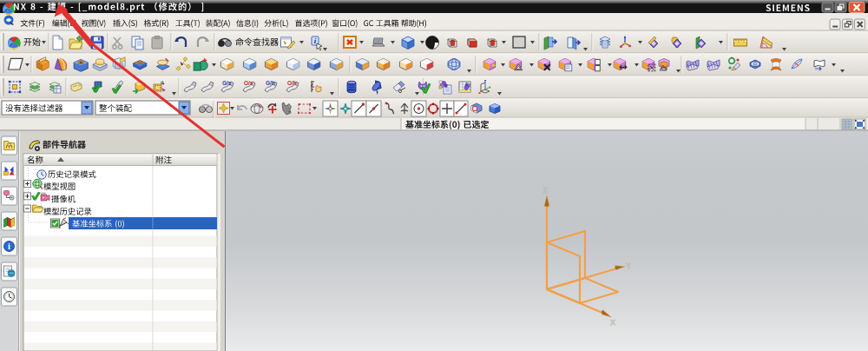 The image size is (868, 351). Describe the element at coordinates (546, 190) in the screenshot. I see `svg-text: Z` at that location.